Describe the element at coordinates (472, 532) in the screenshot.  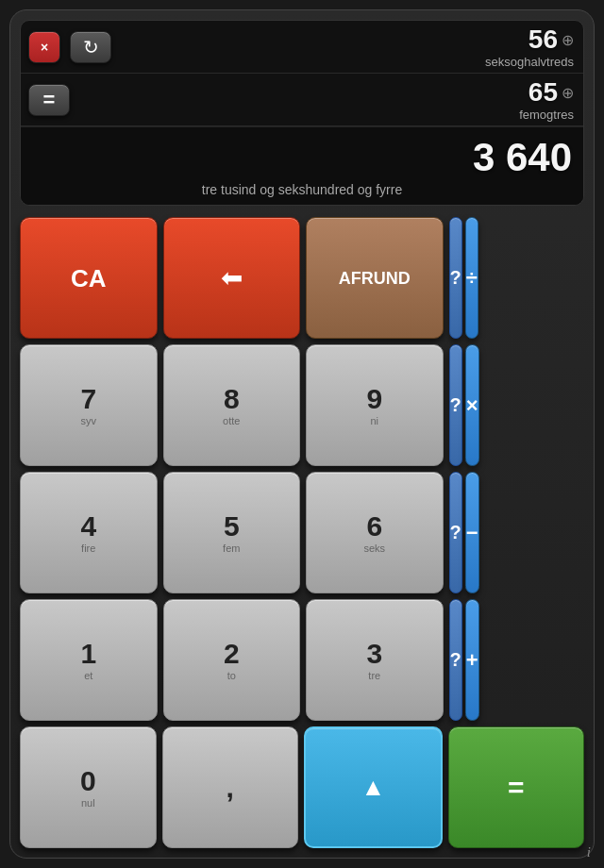
I see `minus-button: −` at that location.